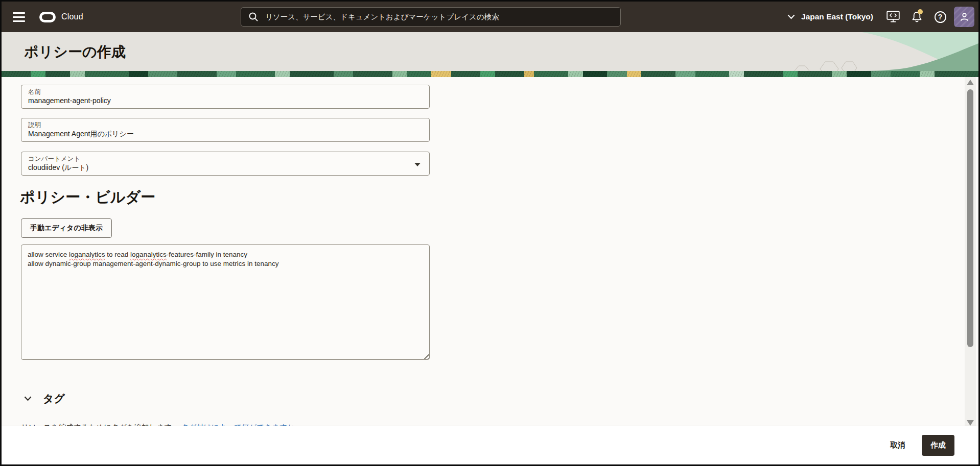  What do you see at coordinates (66, 228) in the screenshot?
I see `hide-manual-editor-button: 手動エディタの非表示` at bounding box center [66, 228].